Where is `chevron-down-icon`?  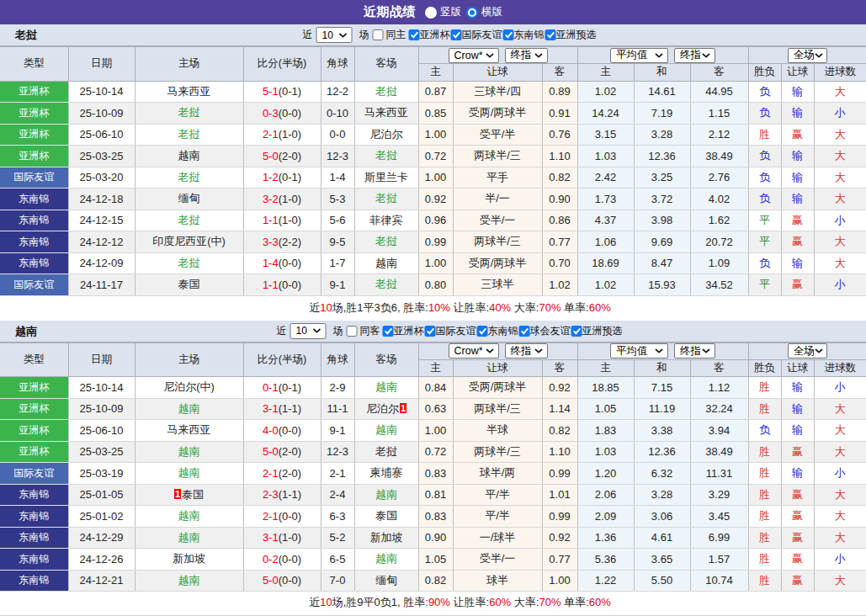 chevron-down-icon is located at coordinates (819, 56).